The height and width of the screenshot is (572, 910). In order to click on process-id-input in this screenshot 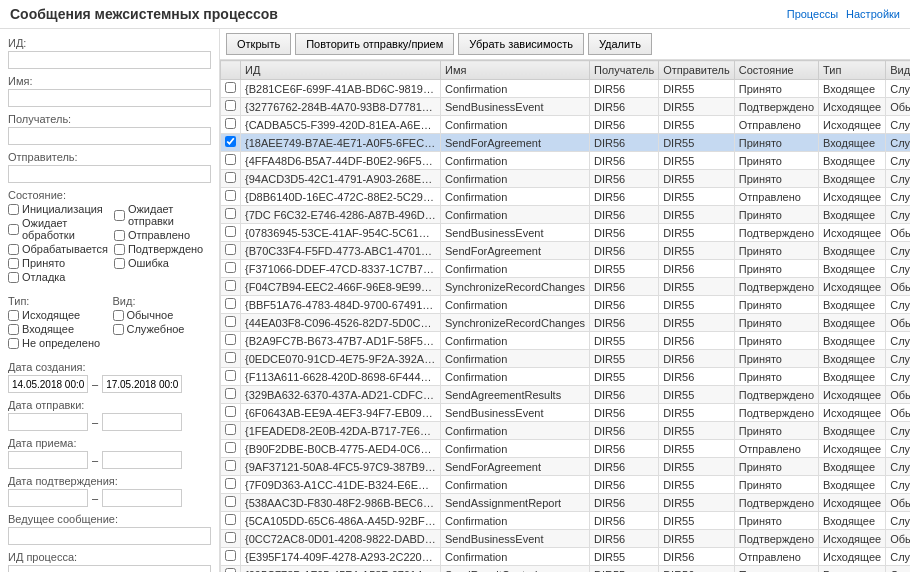, I will do `click(110, 568)`.